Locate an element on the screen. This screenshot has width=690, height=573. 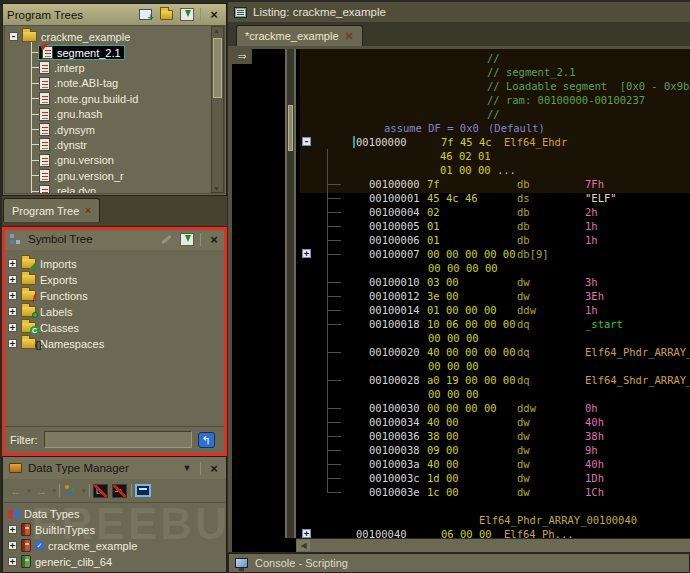
tree-item: .gnu.version_r is located at coordinates (82, 176).